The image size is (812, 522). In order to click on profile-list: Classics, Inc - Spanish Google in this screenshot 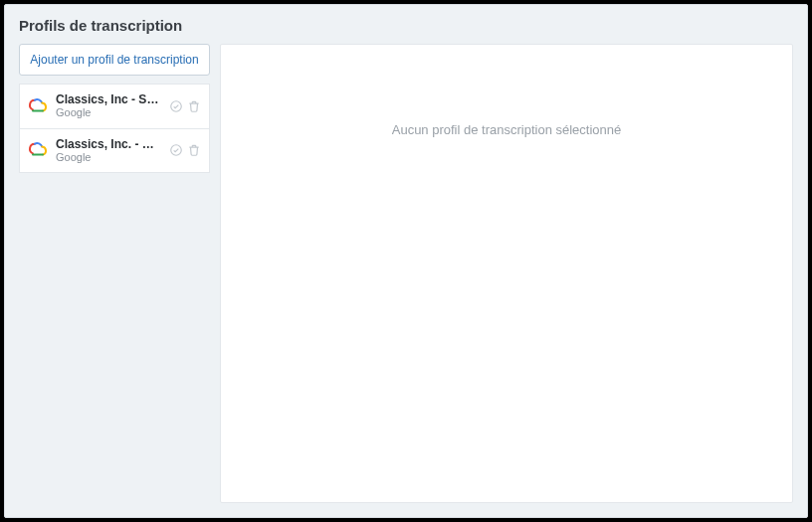, I will do `click(114, 128)`.